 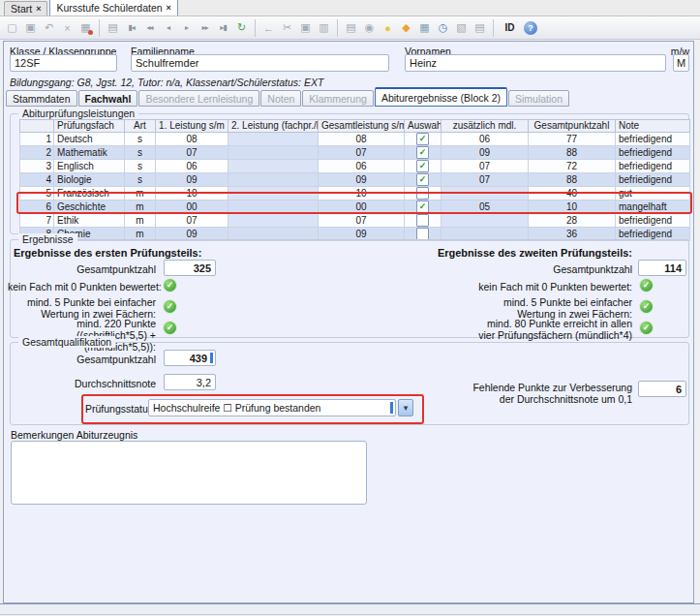 What do you see at coordinates (682, 63) in the screenshot?
I see `mw-input: M` at bounding box center [682, 63].